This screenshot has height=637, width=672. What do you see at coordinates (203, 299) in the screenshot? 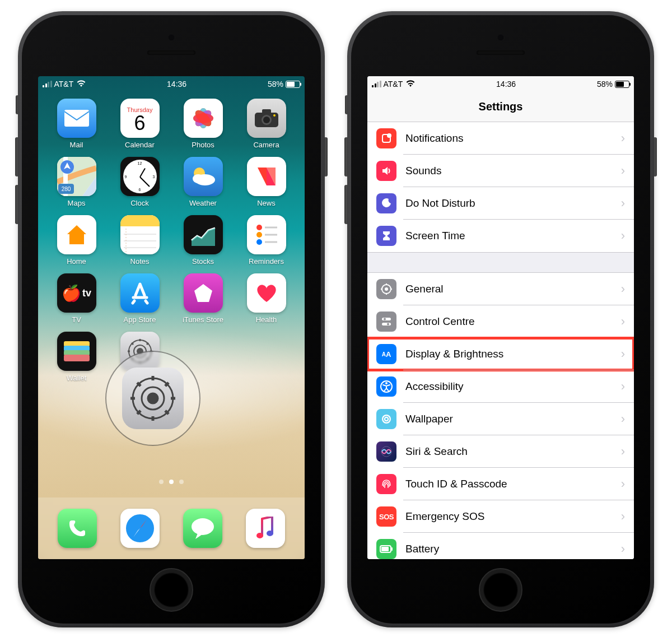
I see `app-itunes: iTunes Store` at bounding box center [203, 299].